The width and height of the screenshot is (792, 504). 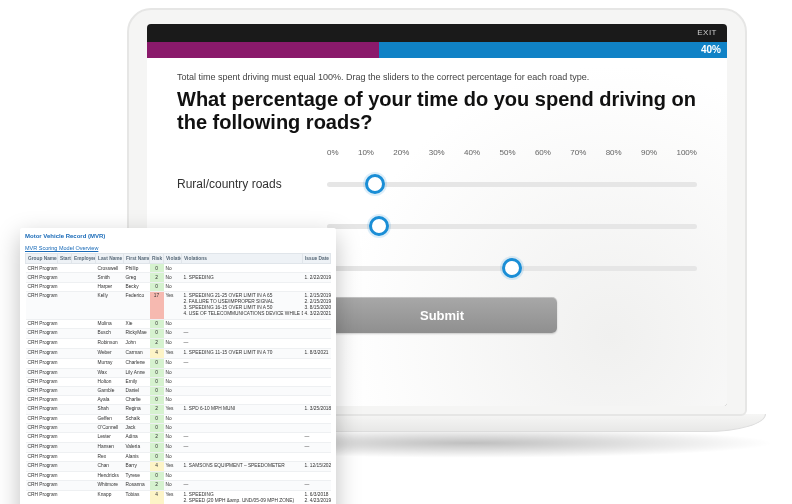 I want to click on table-row: CRH ProgramGeffenSchalk0No, so click(x=178, y=418).